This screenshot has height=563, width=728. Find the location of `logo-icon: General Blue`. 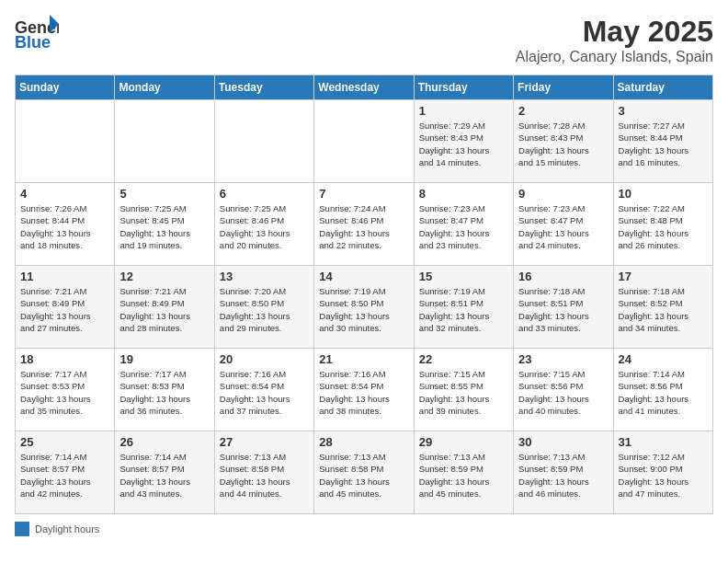

logo-icon: General Blue is located at coordinates (37, 33).